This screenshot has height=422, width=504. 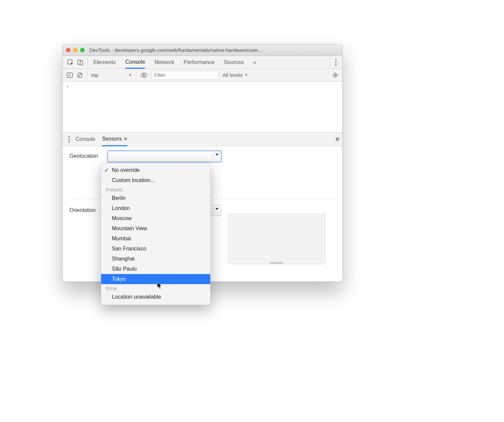 What do you see at coordinates (80, 75) in the screenshot?
I see `clear-console-icon` at bounding box center [80, 75].